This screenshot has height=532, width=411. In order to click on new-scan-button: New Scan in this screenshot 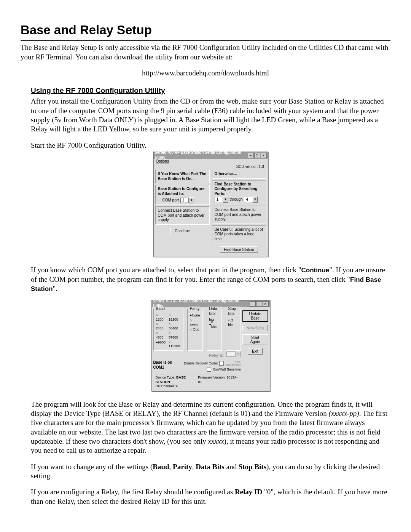, I will do `click(255, 328)`.